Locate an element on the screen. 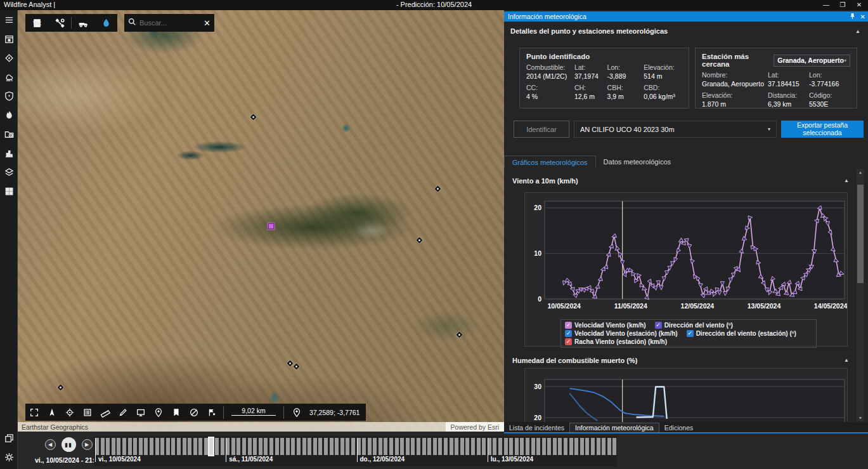 Image resolution: width=868 pixels, height=469 pixels. scroll-up-icon: ▲ is located at coordinates (860, 173).